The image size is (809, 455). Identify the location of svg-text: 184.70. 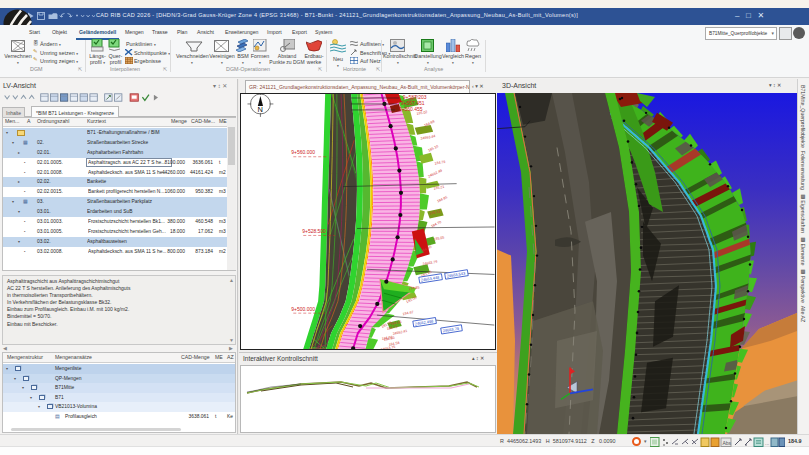
(436, 224).